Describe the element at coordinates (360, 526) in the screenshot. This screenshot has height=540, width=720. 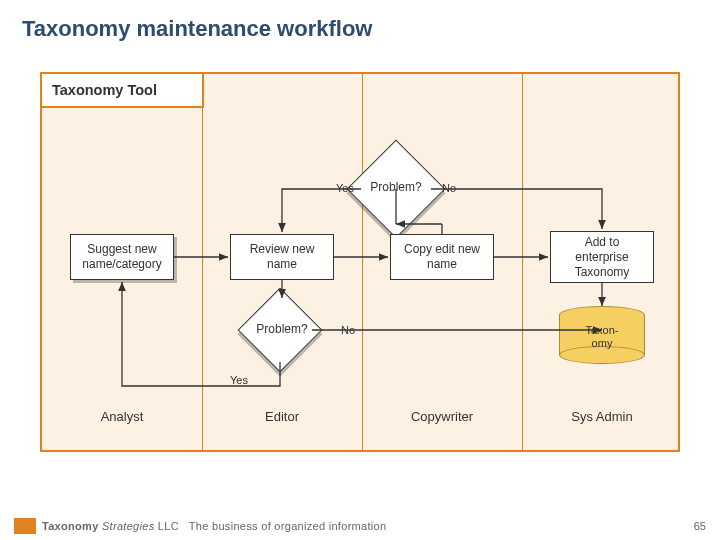
I see `footer: Taxonomy Strategies LLC The business of …` at that location.